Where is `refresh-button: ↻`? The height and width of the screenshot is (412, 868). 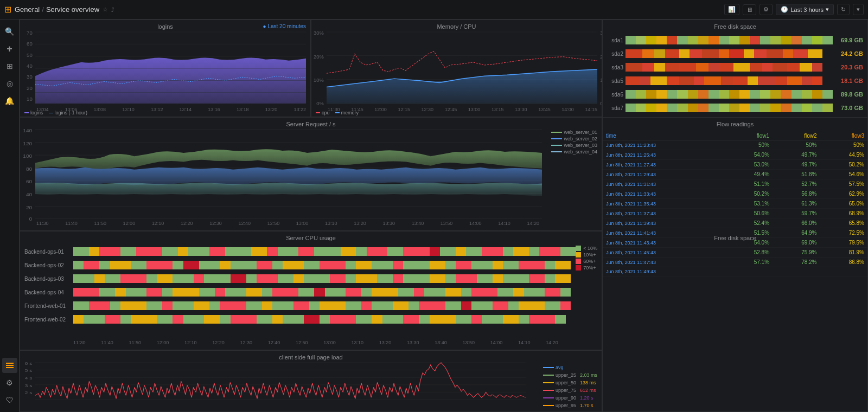 refresh-button: ↻ is located at coordinates (843, 10).